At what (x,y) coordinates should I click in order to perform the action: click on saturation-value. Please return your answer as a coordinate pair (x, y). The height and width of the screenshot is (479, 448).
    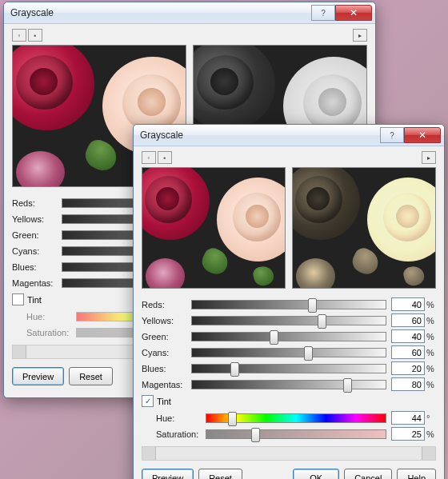
    Looking at the image, I should click on (408, 433).